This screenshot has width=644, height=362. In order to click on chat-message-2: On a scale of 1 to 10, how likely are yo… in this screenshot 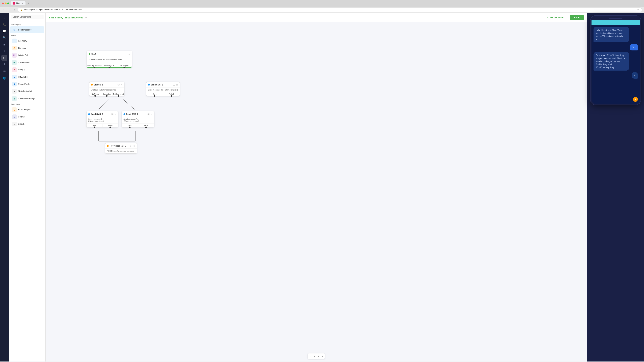, I will do `click(611, 61)`.